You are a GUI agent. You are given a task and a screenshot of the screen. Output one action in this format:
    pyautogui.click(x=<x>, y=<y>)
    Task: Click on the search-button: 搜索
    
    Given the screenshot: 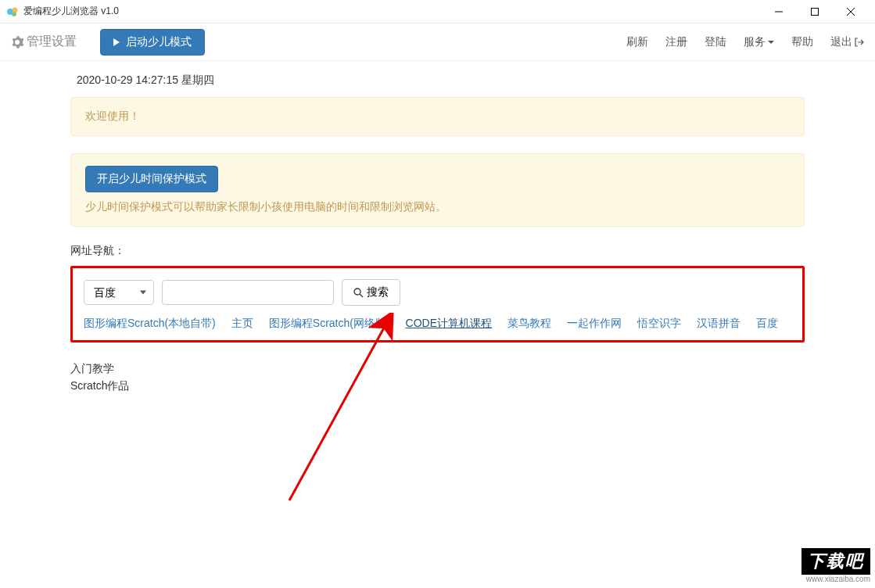 What is the action you would take?
    pyautogui.click(x=371, y=292)
    